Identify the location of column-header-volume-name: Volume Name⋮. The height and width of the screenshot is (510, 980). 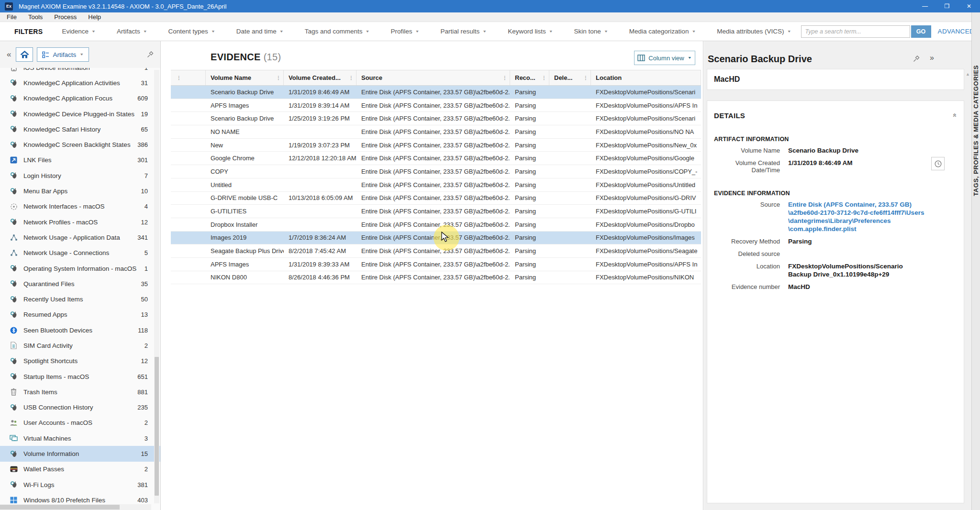
(245, 78).